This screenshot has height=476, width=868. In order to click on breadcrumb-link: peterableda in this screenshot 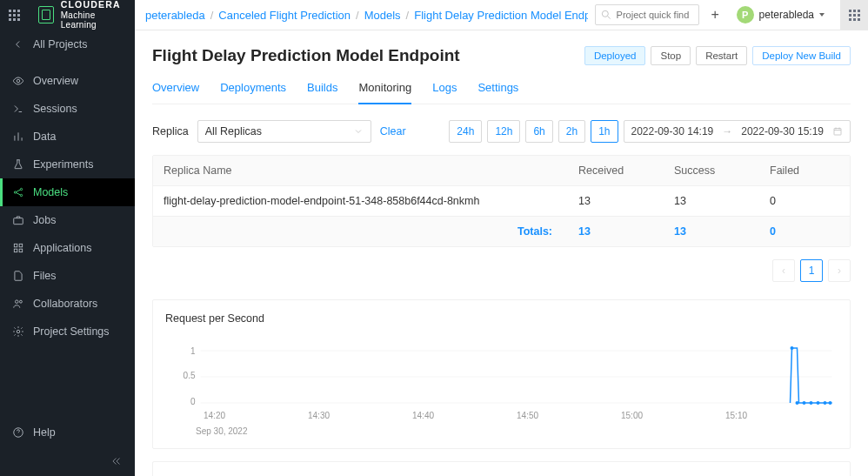, I will do `click(176, 16)`.